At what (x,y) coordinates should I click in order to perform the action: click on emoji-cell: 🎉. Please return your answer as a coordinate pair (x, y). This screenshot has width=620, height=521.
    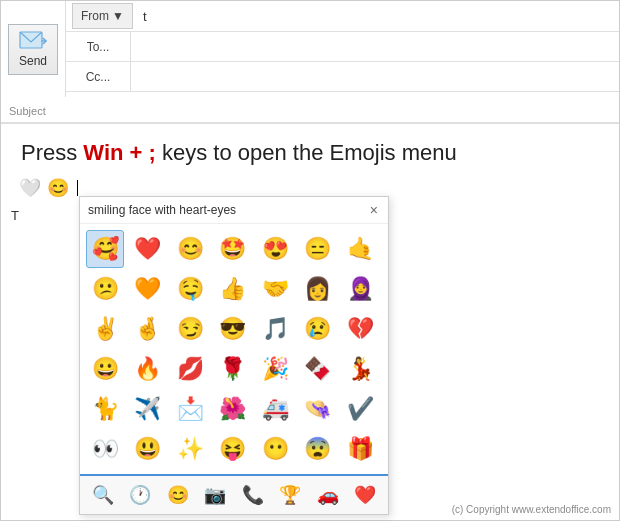
    Looking at the image, I should click on (275, 369).